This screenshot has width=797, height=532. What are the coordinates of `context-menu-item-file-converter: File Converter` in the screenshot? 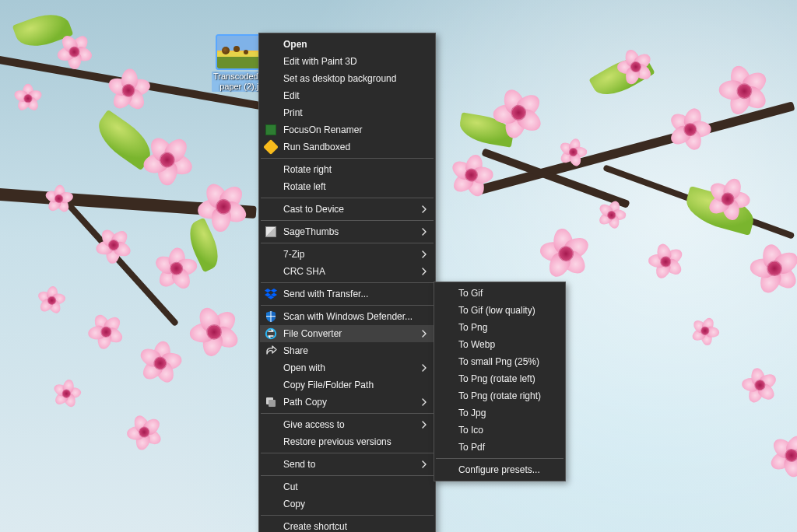 It's located at (347, 334).